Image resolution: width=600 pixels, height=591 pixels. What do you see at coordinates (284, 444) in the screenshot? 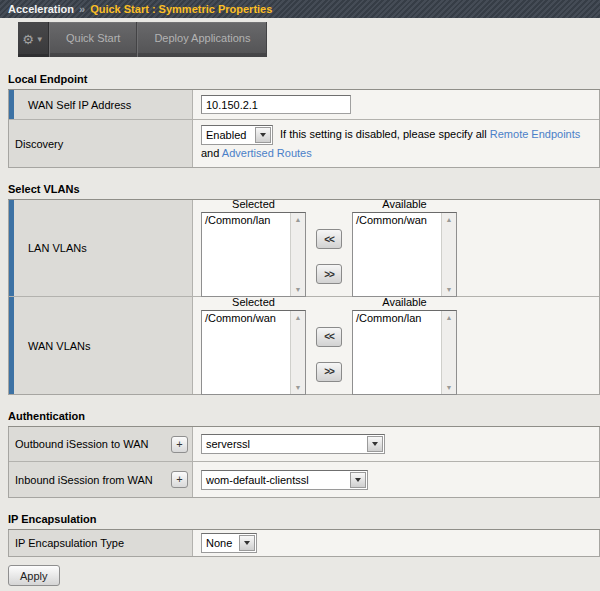
I see `outbound-isession-select-value: serverssl` at bounding box center [284, 444].